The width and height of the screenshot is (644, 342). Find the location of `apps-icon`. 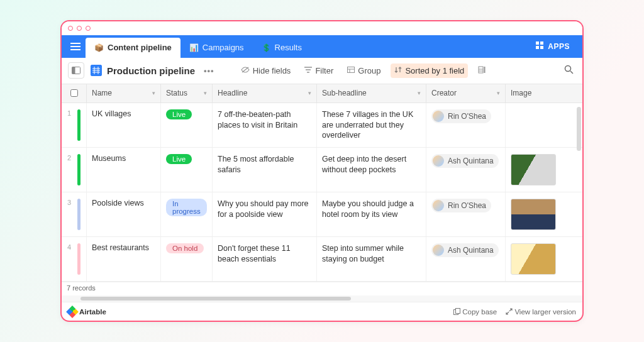

apps-icon is located at coordinates (540, 47).